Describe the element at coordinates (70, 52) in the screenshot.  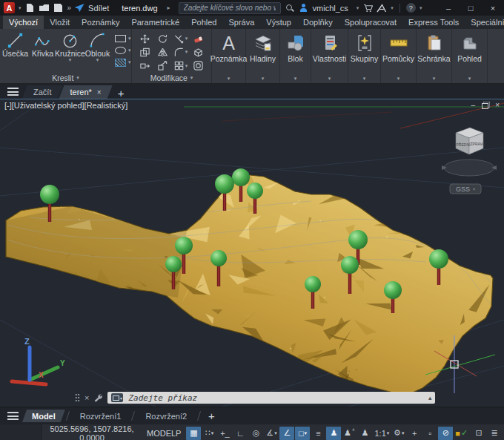
I see `tool-kruznice: Kružnice ▾` at that location.